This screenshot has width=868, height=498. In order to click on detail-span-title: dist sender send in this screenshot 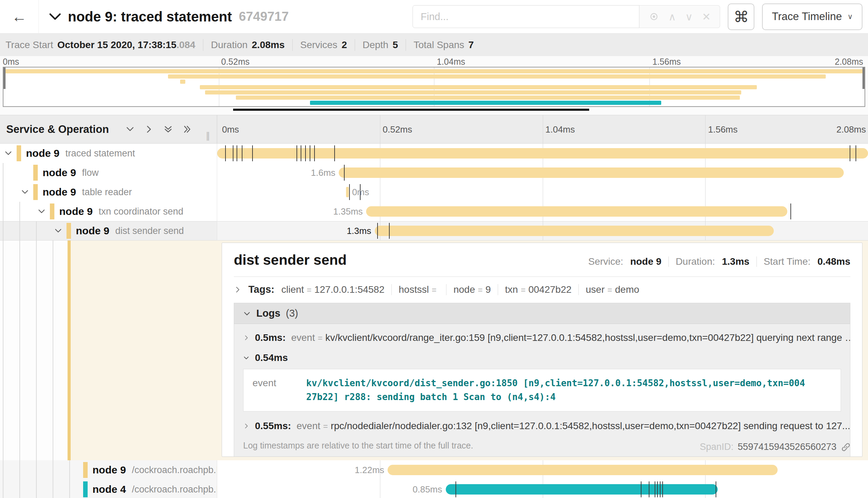, I will do `click(290, 260)`.